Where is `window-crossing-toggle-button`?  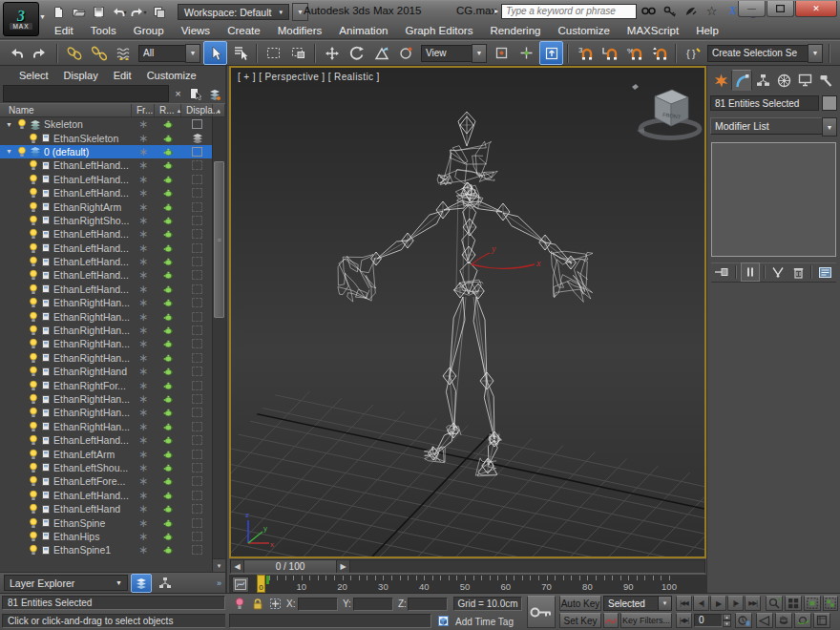 window-crossing-toggle-button is located at coordinates (298, 53).